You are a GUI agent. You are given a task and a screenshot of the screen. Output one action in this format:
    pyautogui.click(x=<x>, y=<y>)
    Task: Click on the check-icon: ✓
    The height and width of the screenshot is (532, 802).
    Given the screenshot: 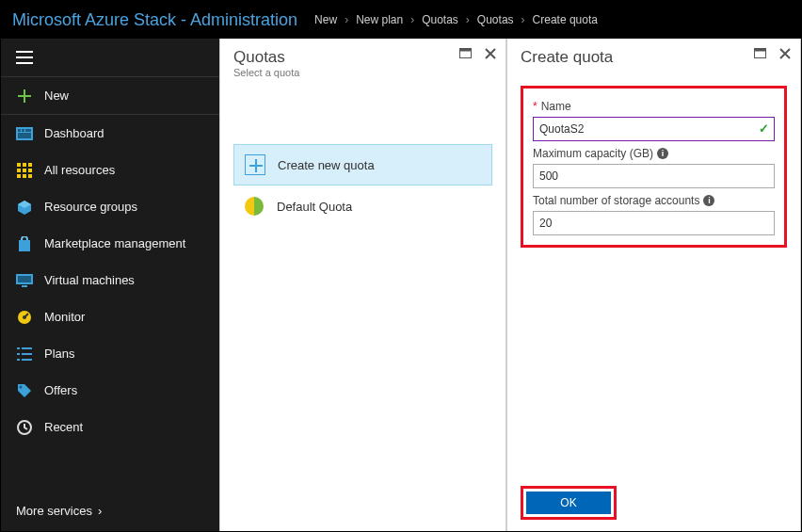 What is the action you would take?
    pyautogui.click(x=764, y=128)
    